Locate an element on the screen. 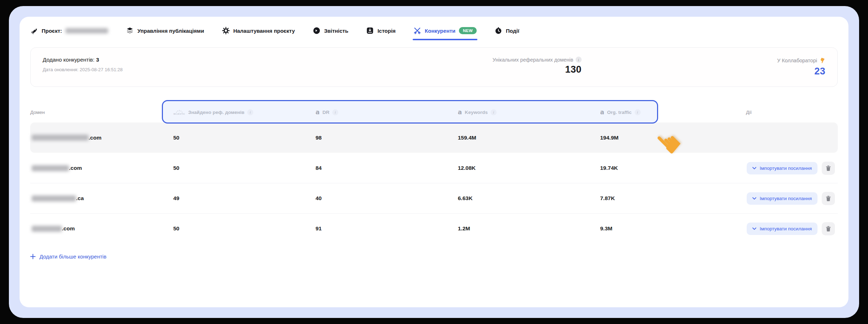  nav-item-competitors: Конкуренти NEW is located at coordinates (445, 31).